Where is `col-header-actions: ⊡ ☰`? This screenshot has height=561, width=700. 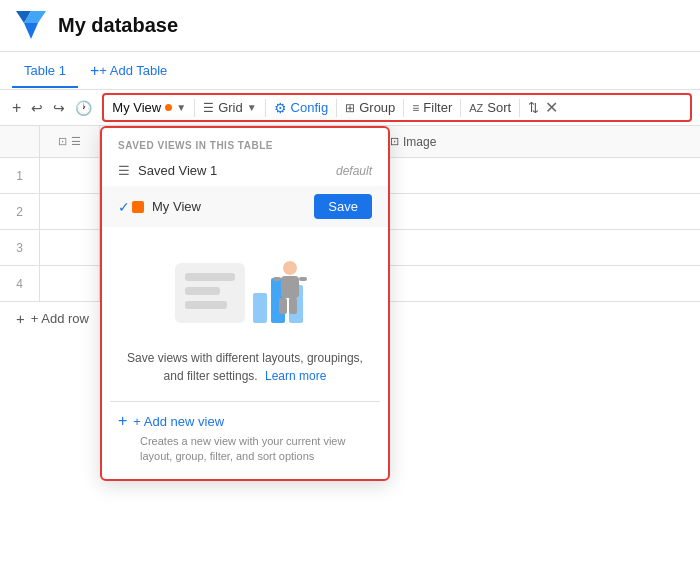
col-header-actions: ⊡ ☰ is located at coordinates (70, 142).